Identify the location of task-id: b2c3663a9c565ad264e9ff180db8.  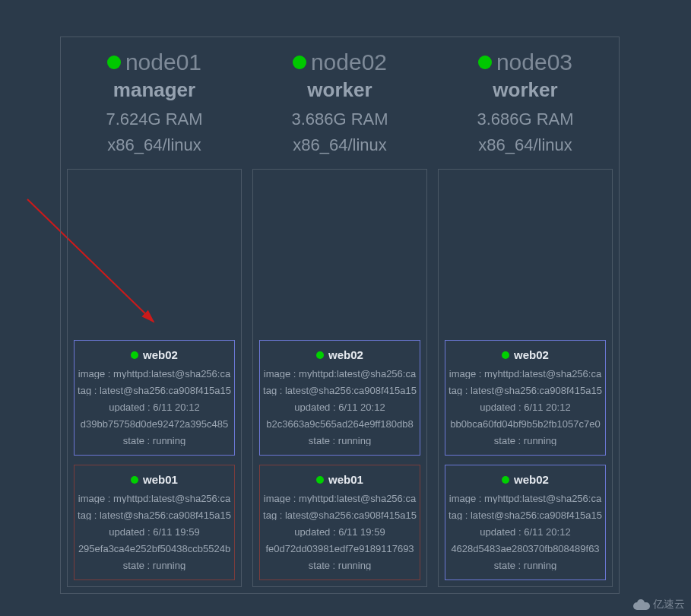
(340, 424).